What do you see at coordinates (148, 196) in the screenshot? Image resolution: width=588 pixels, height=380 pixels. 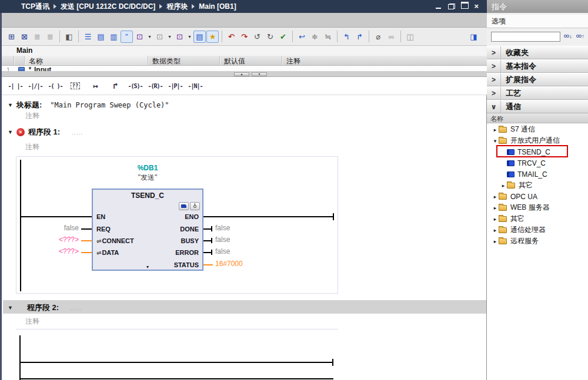 I see `block-name: TSEND_C` at bounding box center [148, 196].